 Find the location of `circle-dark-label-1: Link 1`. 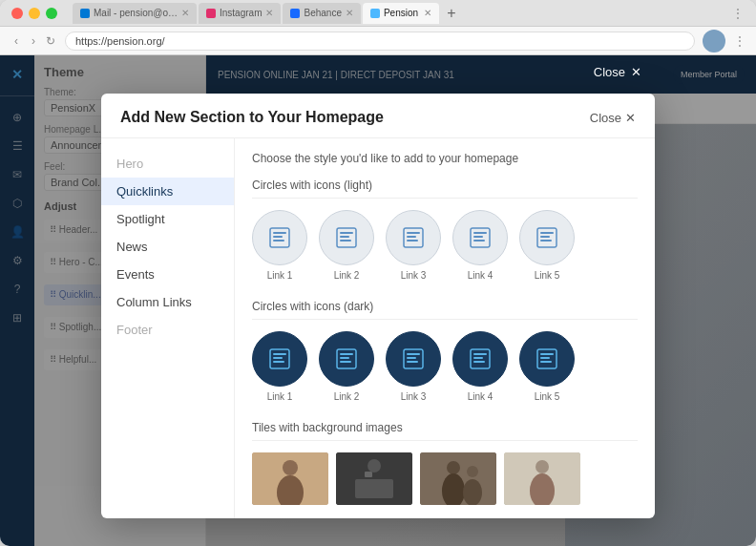

circle-dark-label-1: Link 1 is located at coordinates (281, 397).